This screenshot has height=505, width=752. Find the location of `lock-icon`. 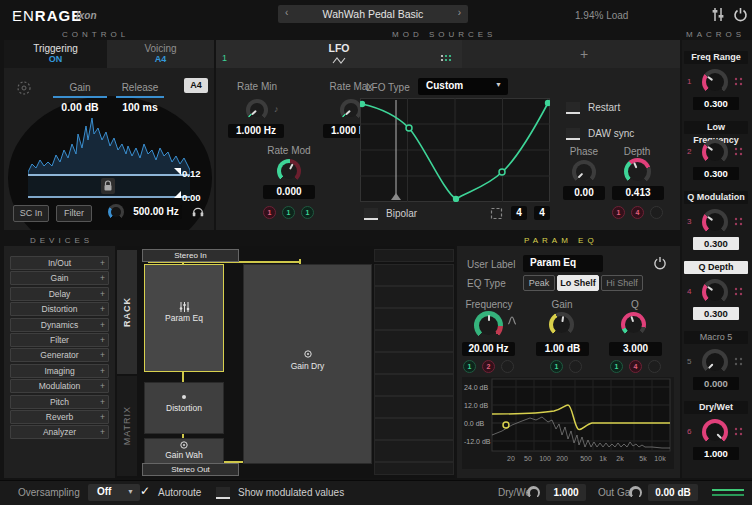

lock-icon is located at coordinates (108, 186).